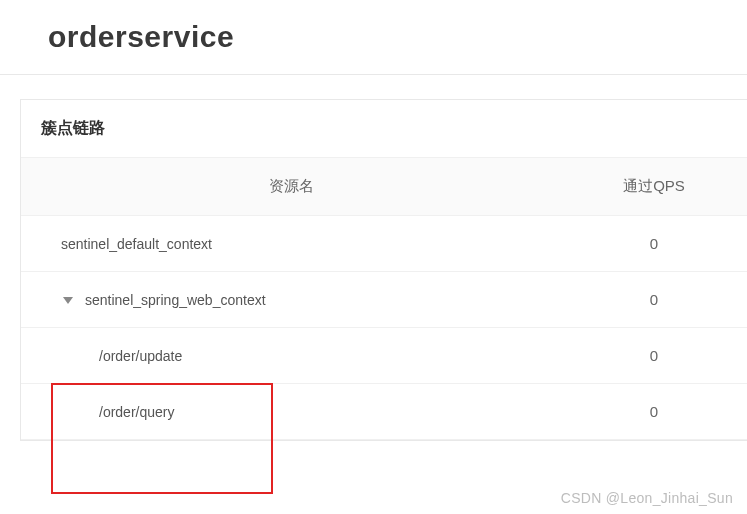 This screenshot has height=514, width=747. Describe the element at coordinates (176, 300) in the screenshot. I see `resource-name-label: sentinel_spring_web_context` at that location.